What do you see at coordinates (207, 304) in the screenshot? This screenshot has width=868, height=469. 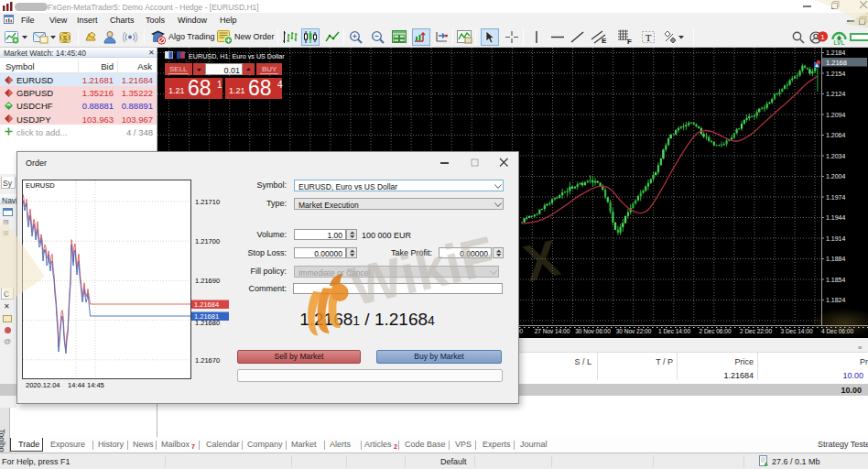 I see `svg-text: 1.21684` at bounding box center [207, 304].